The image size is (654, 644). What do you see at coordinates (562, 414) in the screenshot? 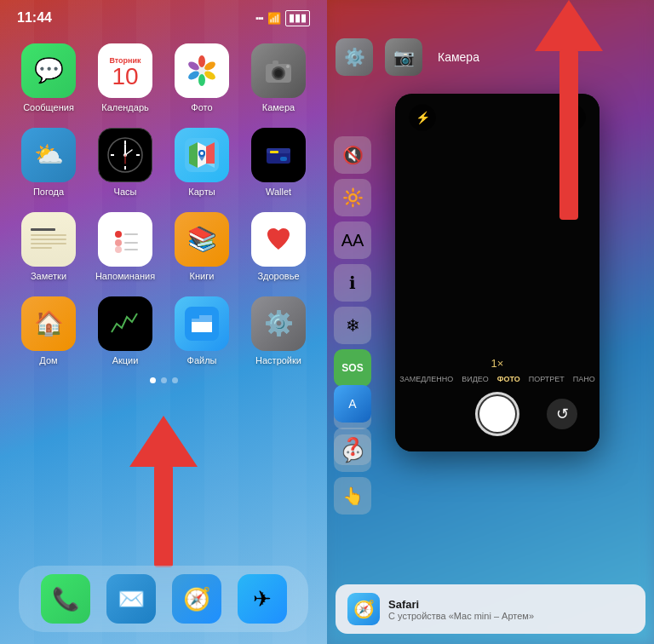
I see `flip-camera-button: ↺` at bounding box center [562, 414].